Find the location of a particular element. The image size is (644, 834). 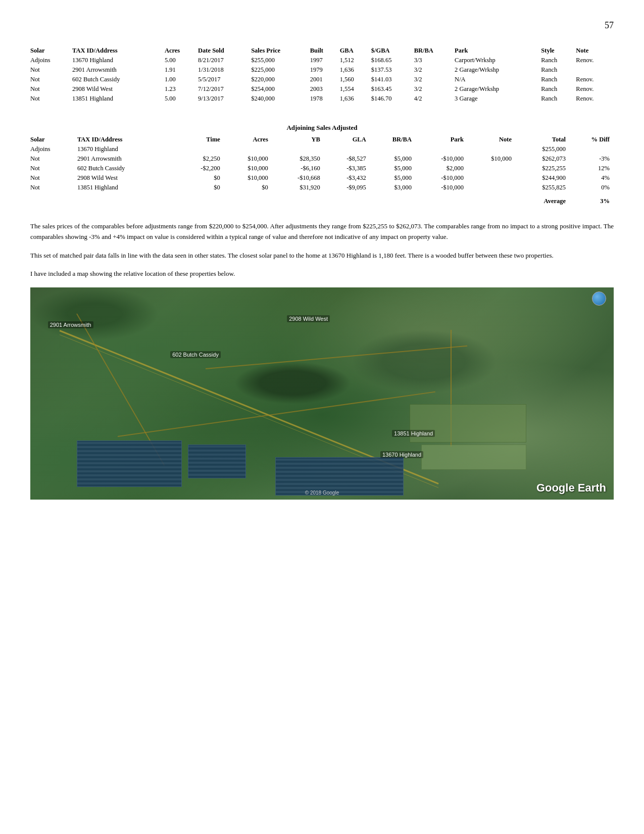

sales-cell-4-8: 4/2 is located at coordinates (434, 99).